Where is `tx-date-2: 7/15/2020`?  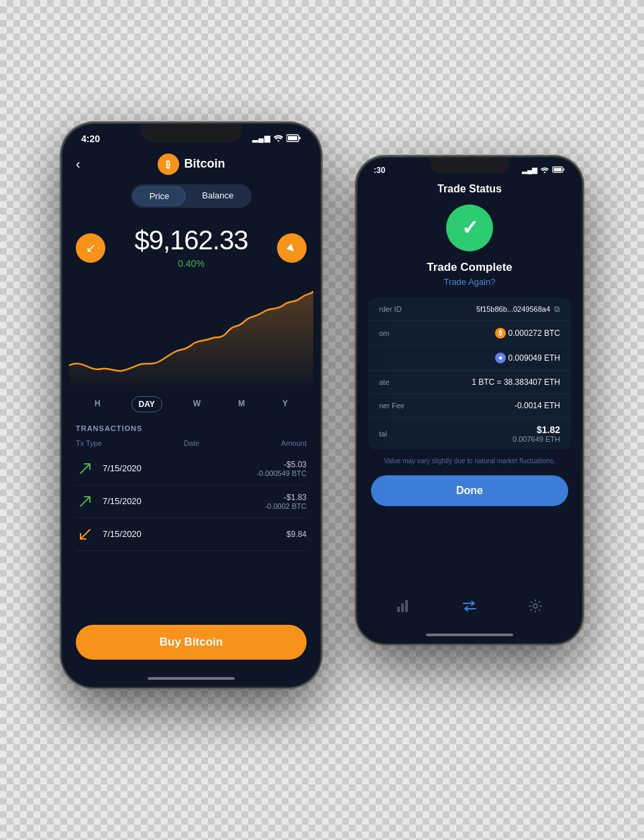
tx-date-2: 7/15/2020 is located at coordinates (184, 501).